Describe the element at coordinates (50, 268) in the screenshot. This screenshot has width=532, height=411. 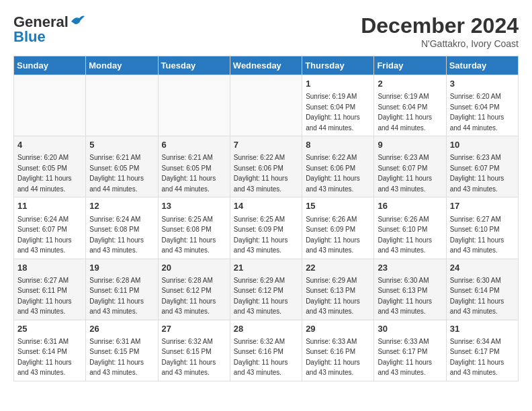
I see `day-number: 18` at that location.